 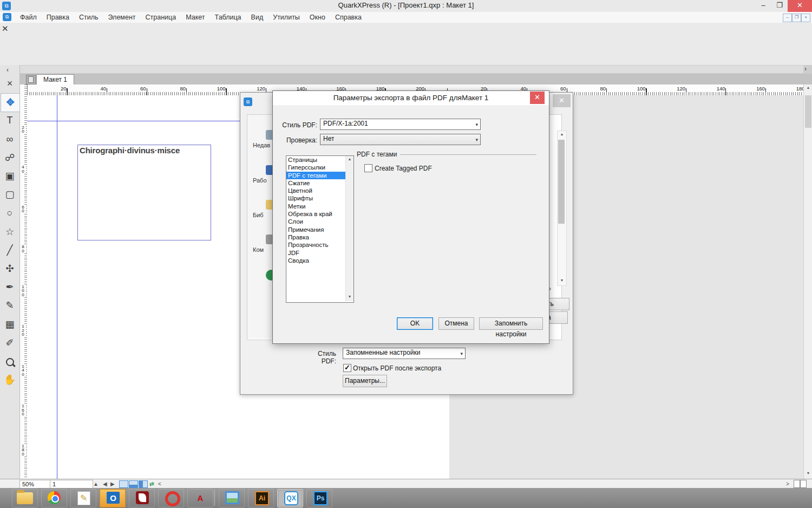 What do you see at coordinates (5, 29) in the screenshot?
I see `palette-cross-icon: ✕` at bounding box center [5, 29].